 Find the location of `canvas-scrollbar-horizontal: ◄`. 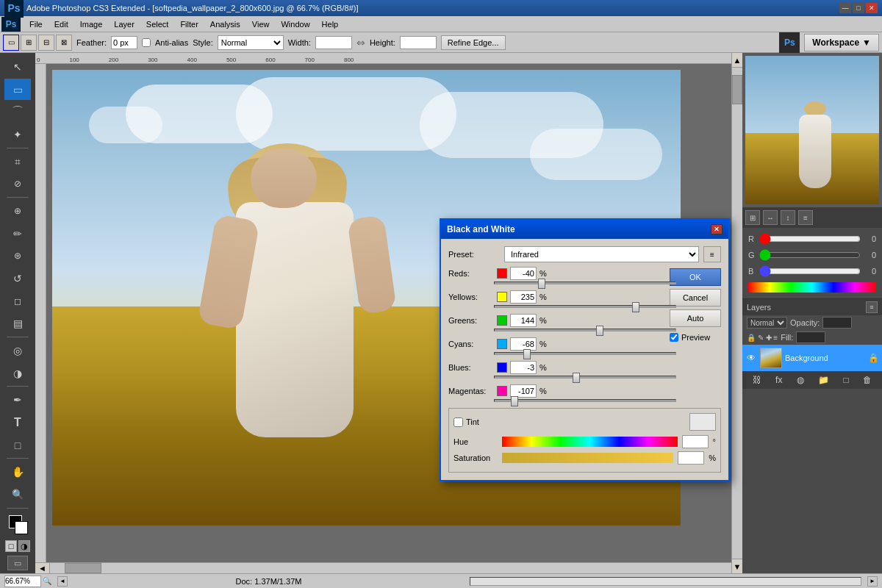

canvas-scrollbar-horizontal: ◄ is located at coordinates (384, 567).